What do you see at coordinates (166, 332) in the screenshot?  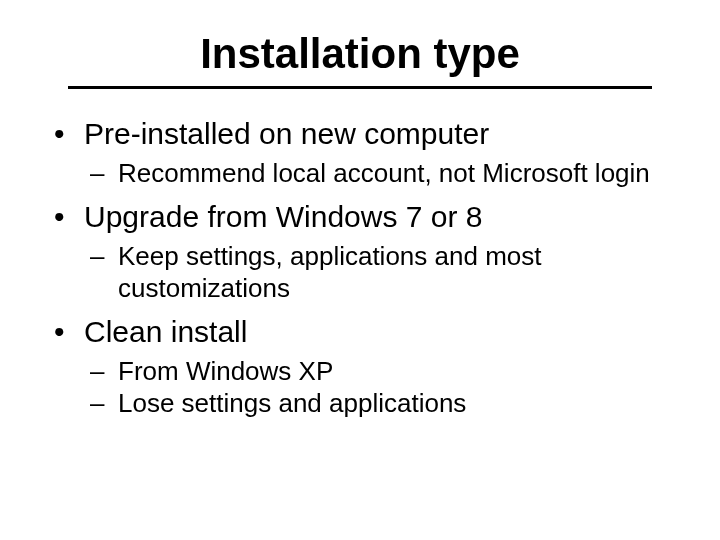 I see `bullet-text: Clean install` at bounding box center [166, 332].